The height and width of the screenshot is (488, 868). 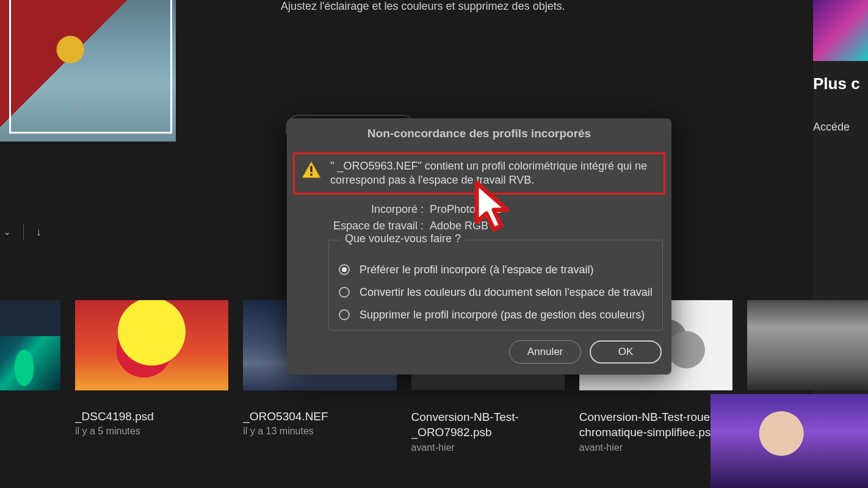 I want to click on dialog-warning-box: " _ORO5963.NEF" contient un profil color…, so click(x=479, y=173).